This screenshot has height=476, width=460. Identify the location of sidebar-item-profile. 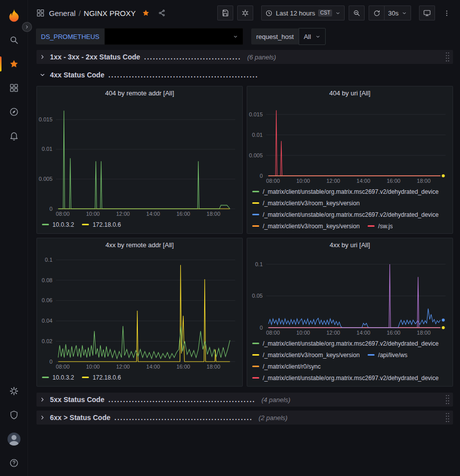
(14, 439).